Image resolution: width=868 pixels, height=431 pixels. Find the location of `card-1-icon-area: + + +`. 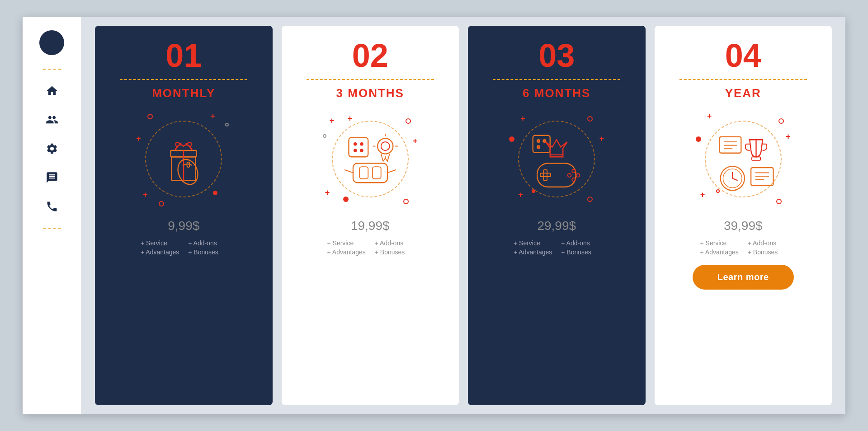

card-1-icon-area: + + + is located at coordinates (184, 159).